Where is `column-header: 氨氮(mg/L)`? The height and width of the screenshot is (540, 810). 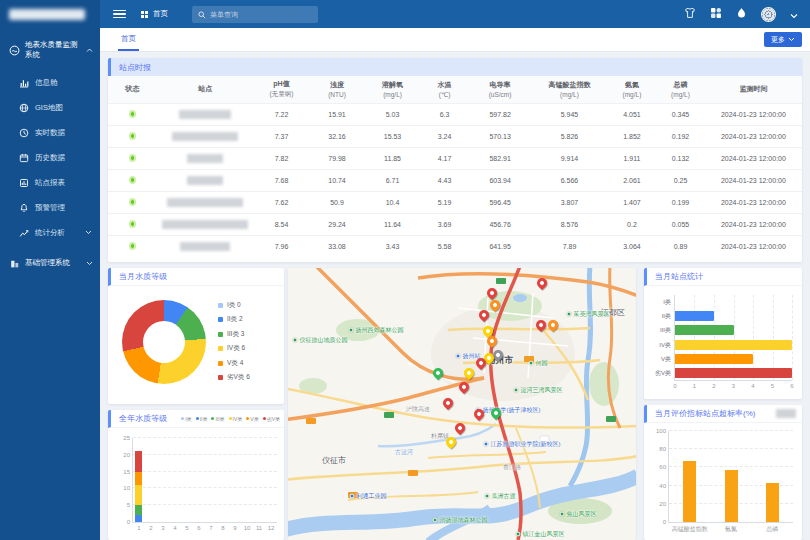 column-header: 氨氮(mg/L) is located at coordinates (632, 90).